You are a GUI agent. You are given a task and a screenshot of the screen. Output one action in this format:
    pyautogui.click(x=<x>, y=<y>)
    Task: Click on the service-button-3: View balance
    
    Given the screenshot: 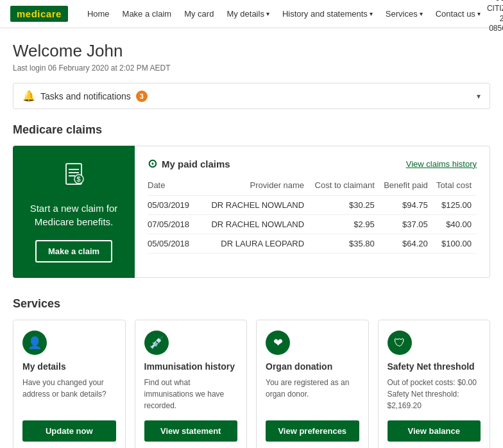 What is the action you would take?
    pyautogui.click(x=434, y=431)
    